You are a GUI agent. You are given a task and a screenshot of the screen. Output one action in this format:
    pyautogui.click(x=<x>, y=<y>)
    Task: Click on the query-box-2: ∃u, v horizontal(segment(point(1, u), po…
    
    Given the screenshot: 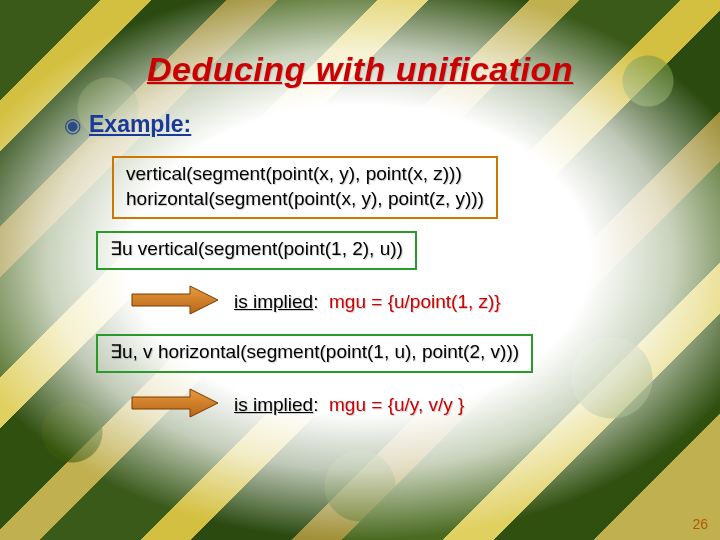 What is the action you would take?
    pyautogui.click(x=314, y=354)
    